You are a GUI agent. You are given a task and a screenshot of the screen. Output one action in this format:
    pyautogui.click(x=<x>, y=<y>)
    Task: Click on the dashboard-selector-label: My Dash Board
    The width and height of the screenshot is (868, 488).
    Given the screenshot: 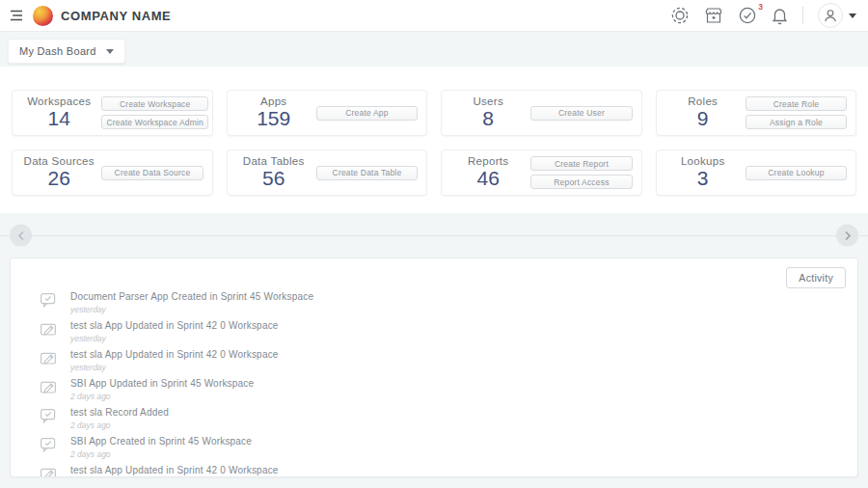 What is the action you would take?
    pyautogui.click(x=58, y=51)
    